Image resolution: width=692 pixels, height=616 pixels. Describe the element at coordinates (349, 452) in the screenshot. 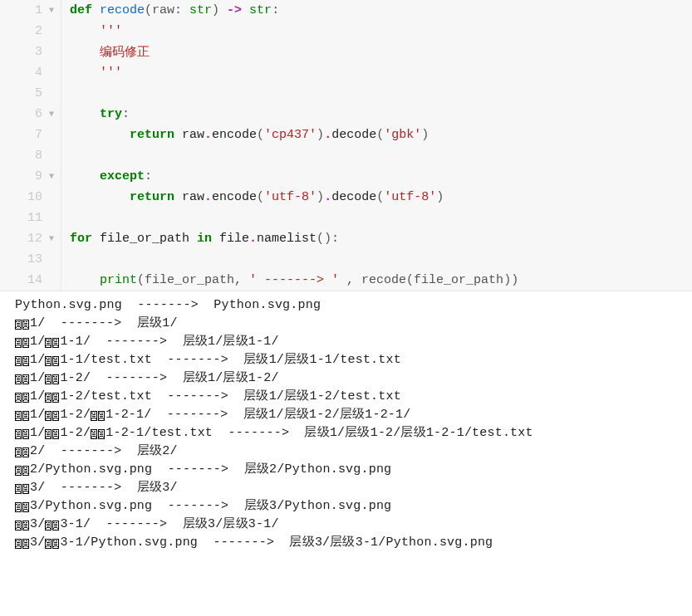

I see `output-line: 2/ -------> 层级2/` at that location.